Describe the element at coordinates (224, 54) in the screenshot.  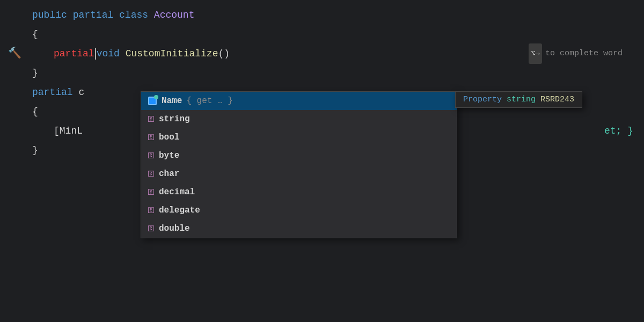
I see `parens: ()` at that location.